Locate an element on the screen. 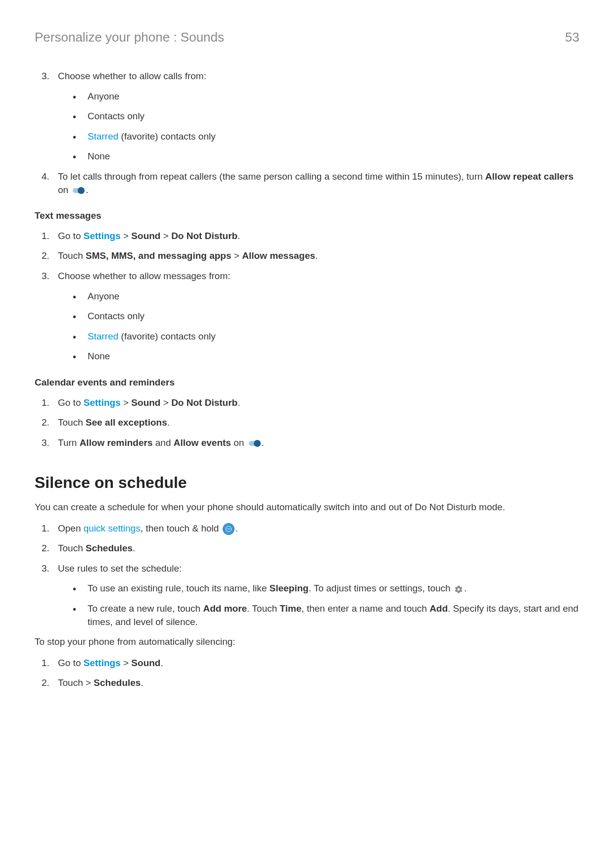 The image size is (614, 868). text: Use rules to set the schedule: is located at coordinates (120, 568).